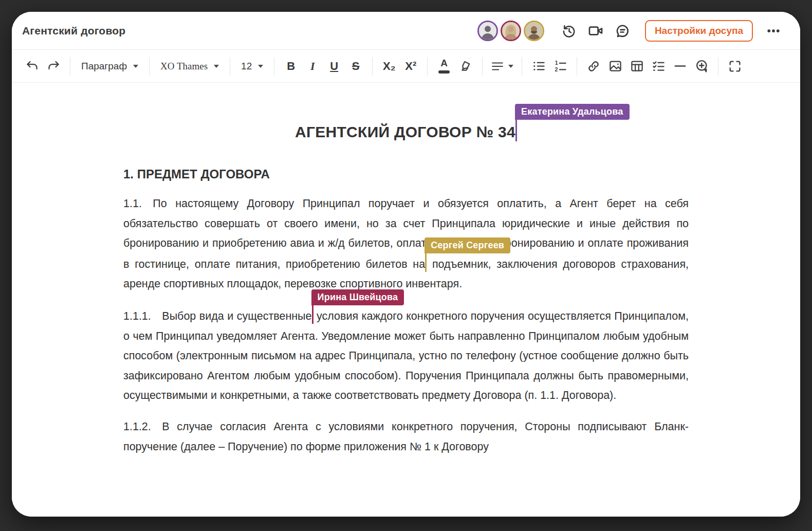 This screenshot has height=531, width=812. What do you see at coordinates (569, 31) in the screenshot?
I see `history-icon` at bounding box center [569, 31].